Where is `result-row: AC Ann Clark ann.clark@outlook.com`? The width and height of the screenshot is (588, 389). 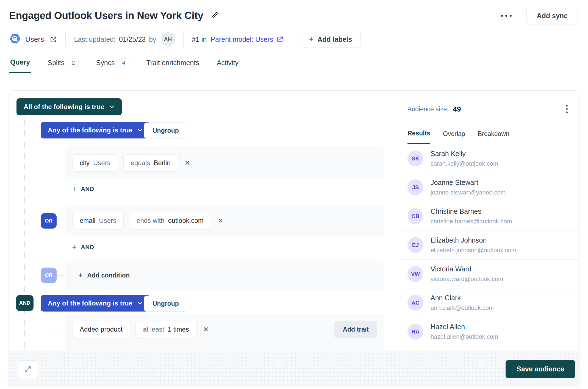
result-row: AC Ann Clark ann.clark@outlook.com is located at coordinates (489, 303).